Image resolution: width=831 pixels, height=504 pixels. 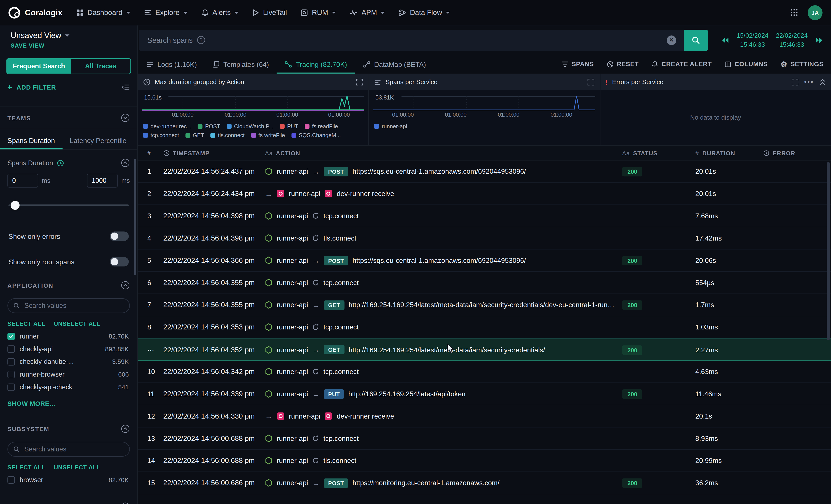 I want to click on range-end: 22/02/2024 15:46:33, so click(x=792, y=40).